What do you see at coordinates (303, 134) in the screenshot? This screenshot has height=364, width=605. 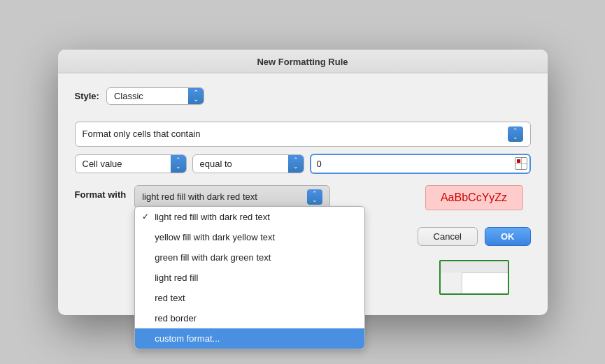 I see `format-condition-dropdown: Format only cells that contain` at bounding box center [303, 134].